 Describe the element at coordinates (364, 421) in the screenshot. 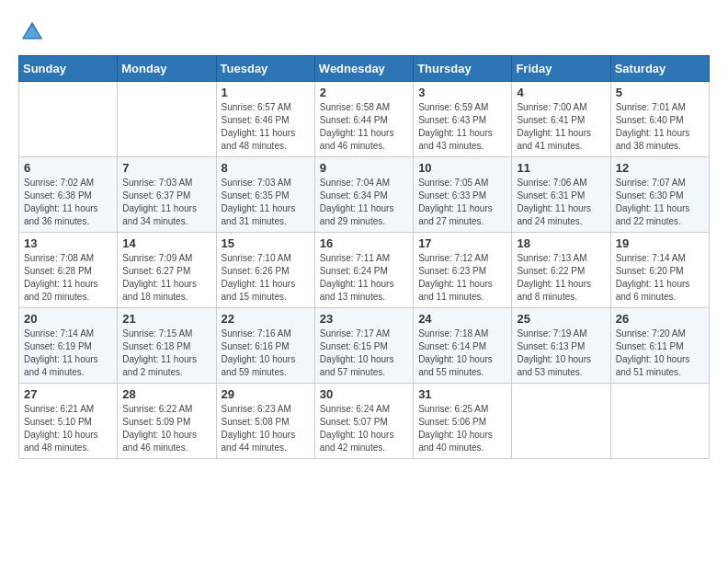

I see `calendar-cell: 30Sunrise: 6:24 AM Sunset: 5:07 PM Dayli…` at that location.